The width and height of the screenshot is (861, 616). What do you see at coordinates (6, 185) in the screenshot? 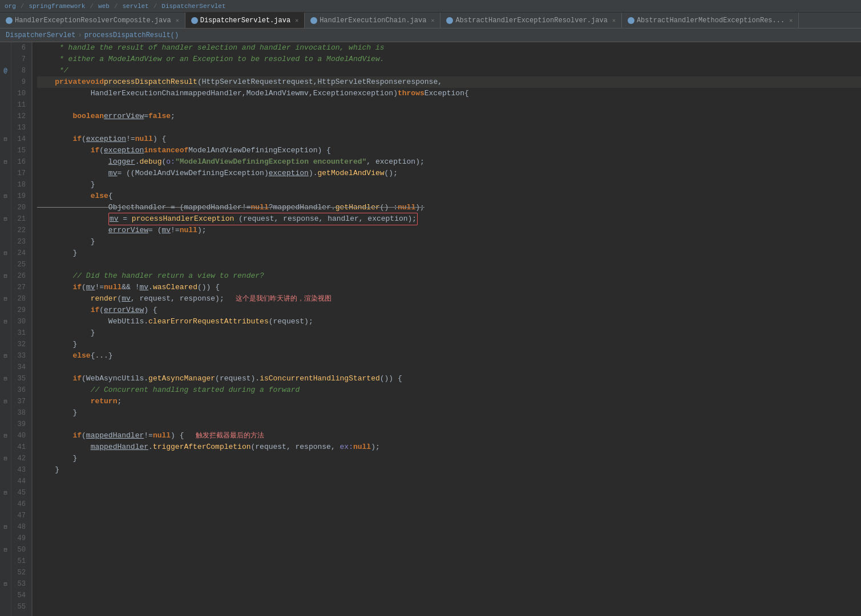
I see `gutter-line18` at bounding box center [6, 185].